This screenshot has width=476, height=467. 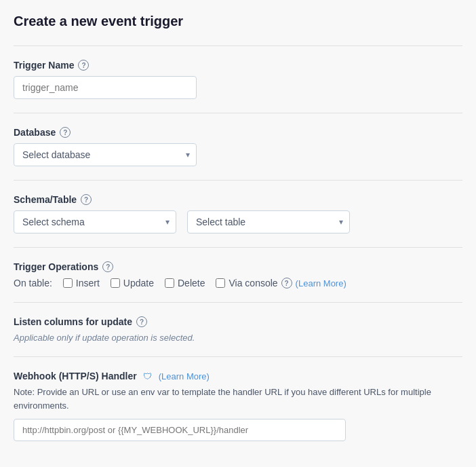 What do you see at coordinates (180, 430) in the screenshot?
I see `webhook-url-input` at bounding box center [180, 430].